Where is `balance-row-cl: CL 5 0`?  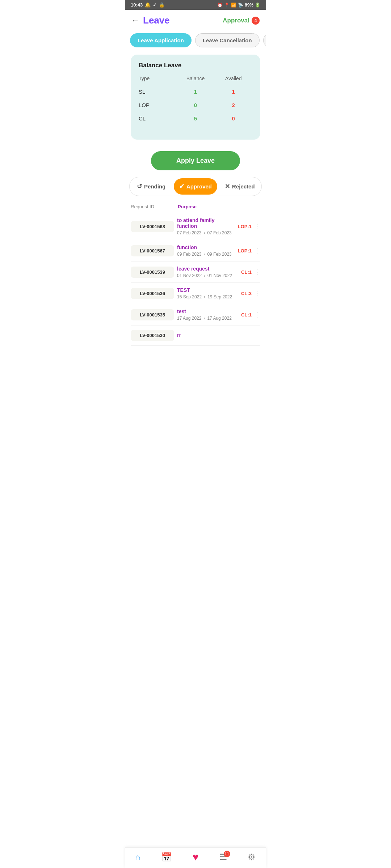
balance-row-cl: CL 5 0 is located at coordinates (196, 119).